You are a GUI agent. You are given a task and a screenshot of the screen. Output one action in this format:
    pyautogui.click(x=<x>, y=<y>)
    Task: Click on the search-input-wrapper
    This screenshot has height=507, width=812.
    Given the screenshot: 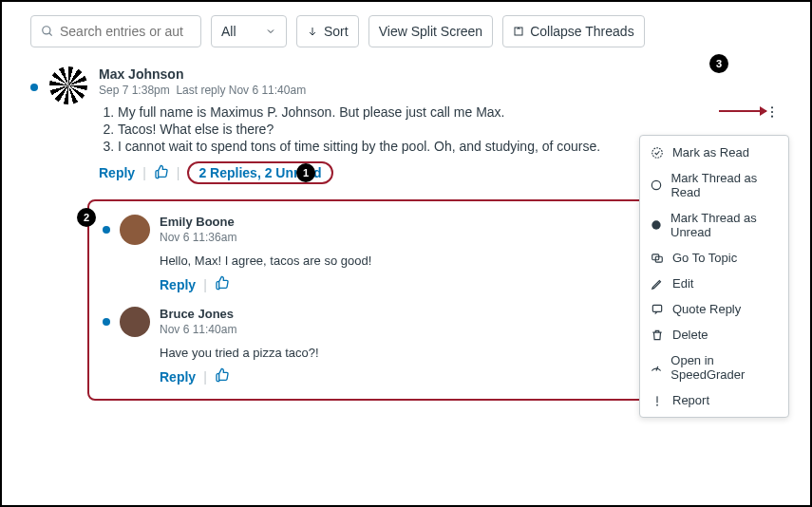 What is the action you would take?
    pyautogui.click(x=116, y=31)
    